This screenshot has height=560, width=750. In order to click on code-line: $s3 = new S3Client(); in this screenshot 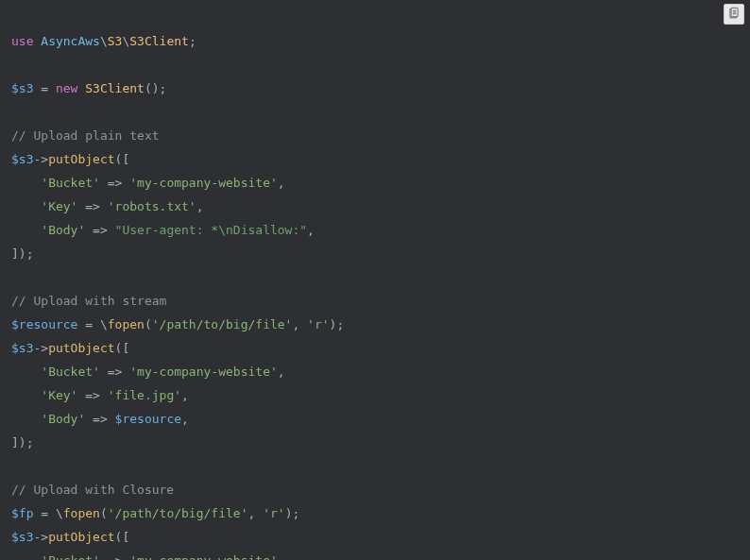, I will do `click(89, 89)`.